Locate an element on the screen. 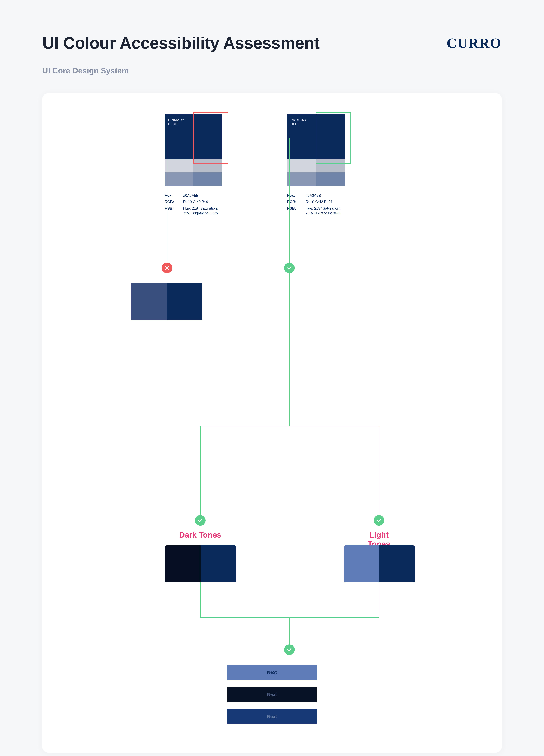  swatch-card-pass: PRIMARY BLUE Hex: #0A2A5B RGB: R: 10 G:4… is located at coordinates (316, 165).